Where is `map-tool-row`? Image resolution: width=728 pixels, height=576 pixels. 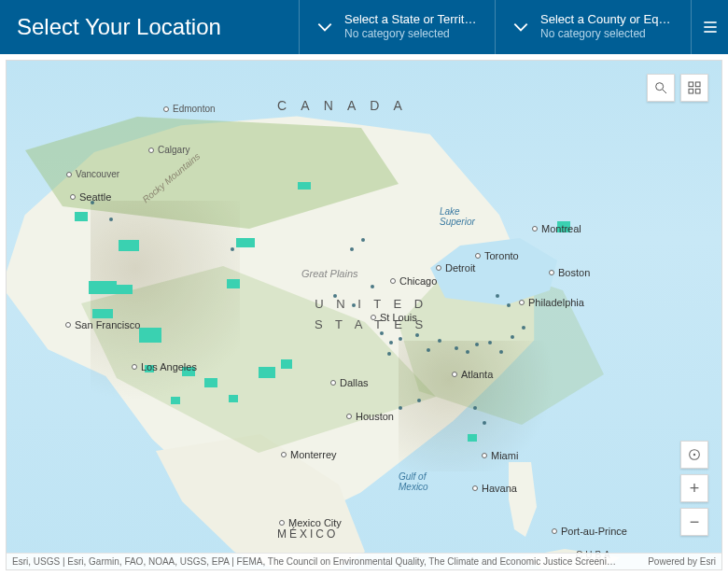
map-tool-row is located at coordinates (678, 88).